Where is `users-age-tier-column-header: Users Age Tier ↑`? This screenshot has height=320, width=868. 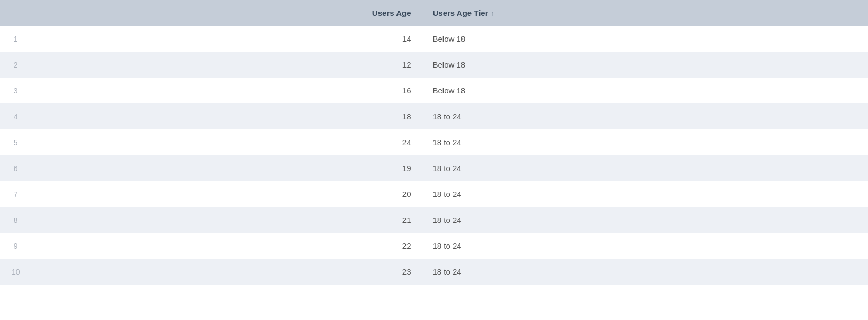 users-age-tier-column-header: Users Age Tier ↑ is located at coordinates (645, 13).